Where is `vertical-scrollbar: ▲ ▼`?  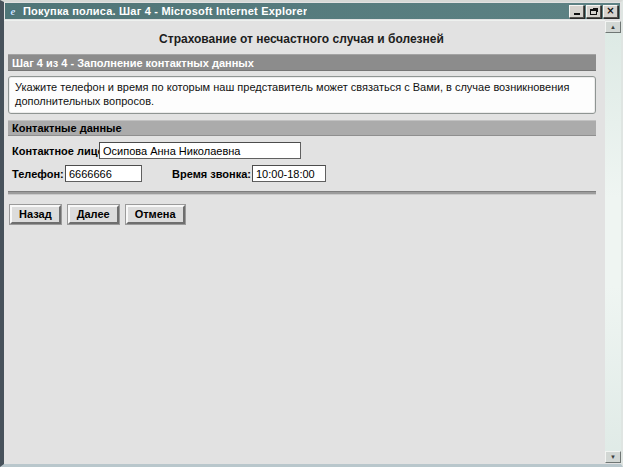 vertical-scrollbar: ▲ ▼ is located at coordinates (613, 242).